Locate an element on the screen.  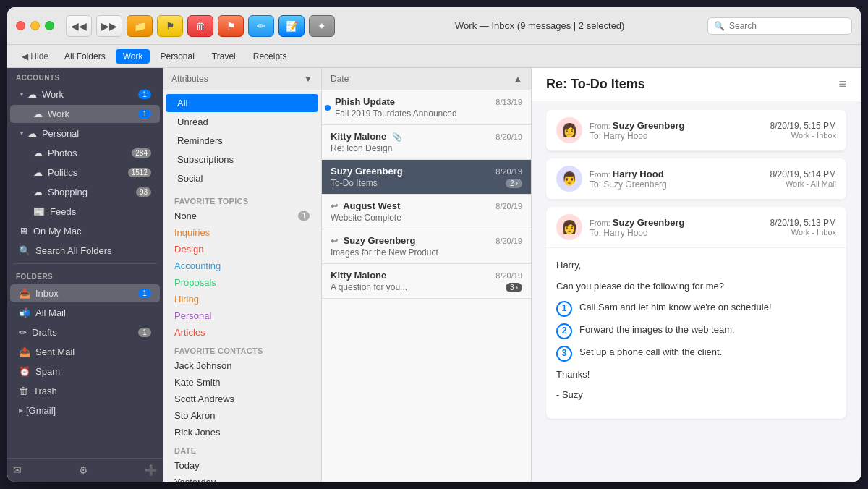
archive-button: 📁 is located at coordinates (140, 26).